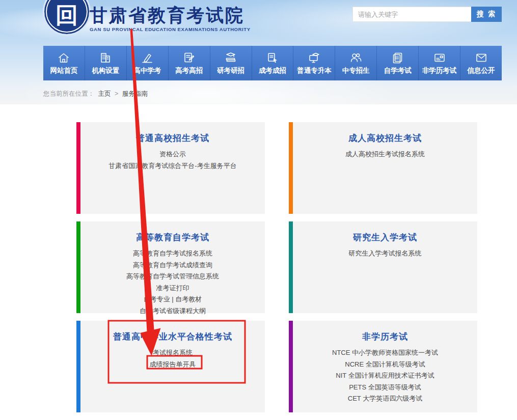 This screenshot has height=420, width=517. I want to click on card-links: 资格公示甘肃省国家教育考试综合平台-考生服务平台, so click(173, 160).